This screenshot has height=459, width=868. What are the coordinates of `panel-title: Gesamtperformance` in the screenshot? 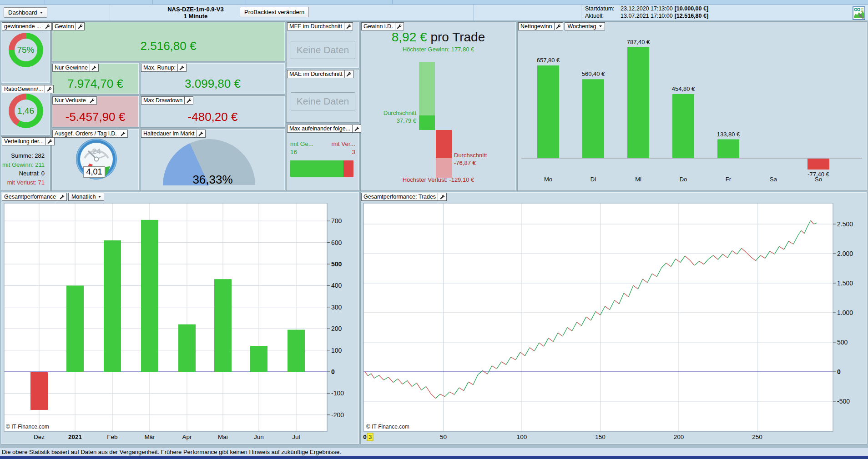 It's located at (30, 197).